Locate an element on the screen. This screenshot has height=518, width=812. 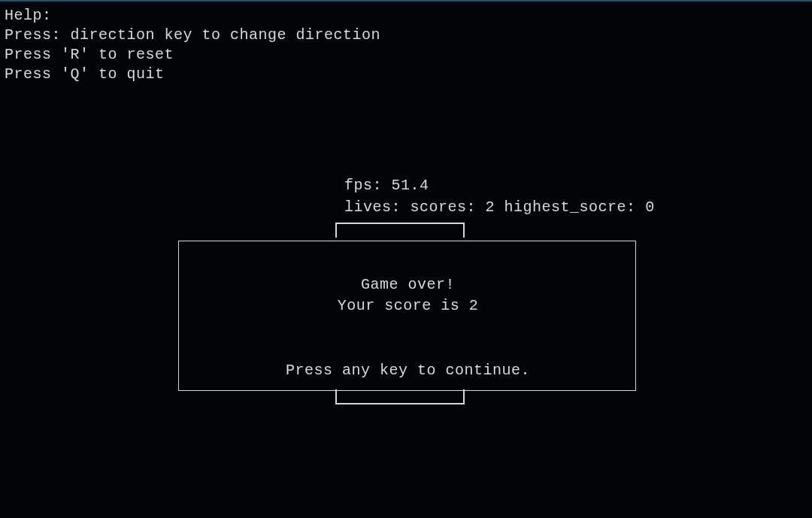
gameover-score-line: Your score is 2 is located at coordinates (408, 306).